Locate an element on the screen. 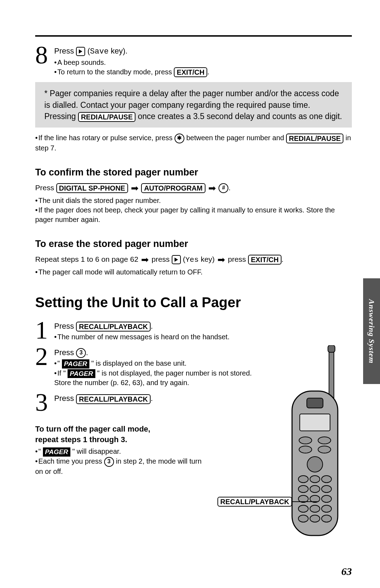  bullet: If the line has rotary or pulse service,… is located at coordinates (194, 143).